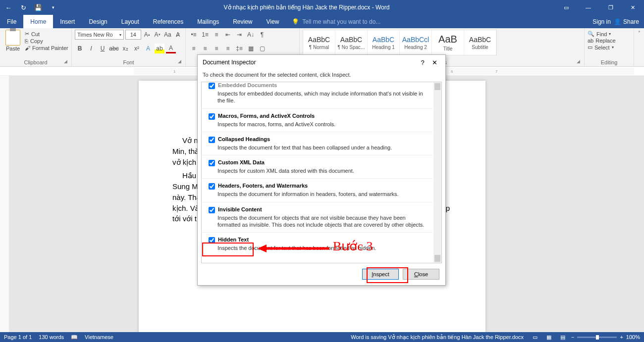 The image size is (644, 342). I want to click on paste-label: Paste, so click(13, 49).